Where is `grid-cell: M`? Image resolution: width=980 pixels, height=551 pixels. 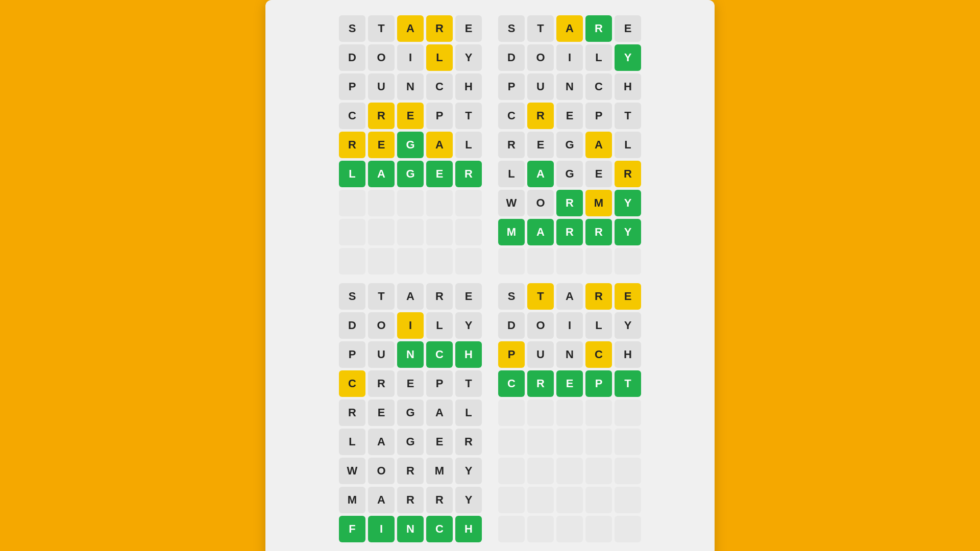 grid-cell: M is located at coordinates (511, 232).